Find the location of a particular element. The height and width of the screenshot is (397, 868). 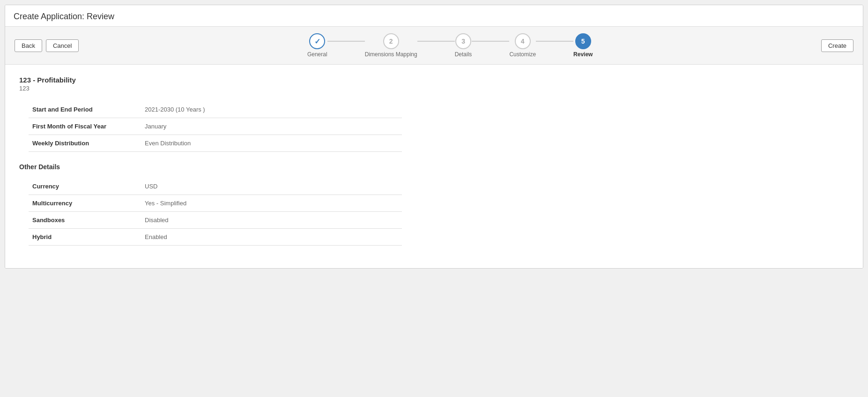

row-label-fiscal-month: First Month of Fiscal Year is located at coordinates (85, 127).